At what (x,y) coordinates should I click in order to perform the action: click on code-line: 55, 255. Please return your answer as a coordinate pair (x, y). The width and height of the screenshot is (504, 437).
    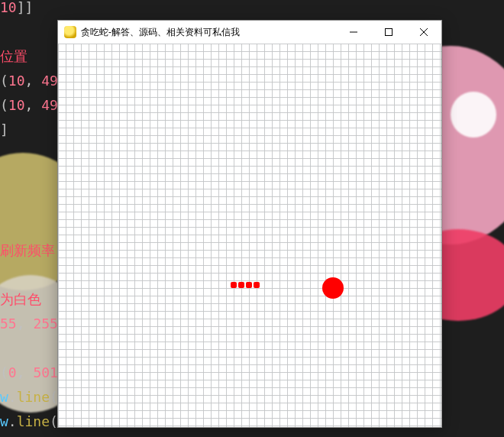
    Looking at the image, I should click on (29, 324).